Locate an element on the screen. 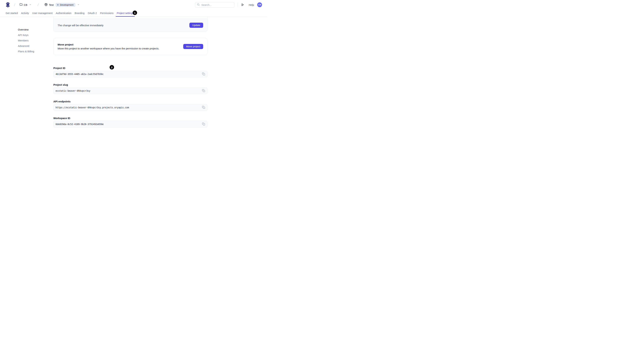 This screenshot has width=644, height=341. search-box is located at coordinates (215, 5).